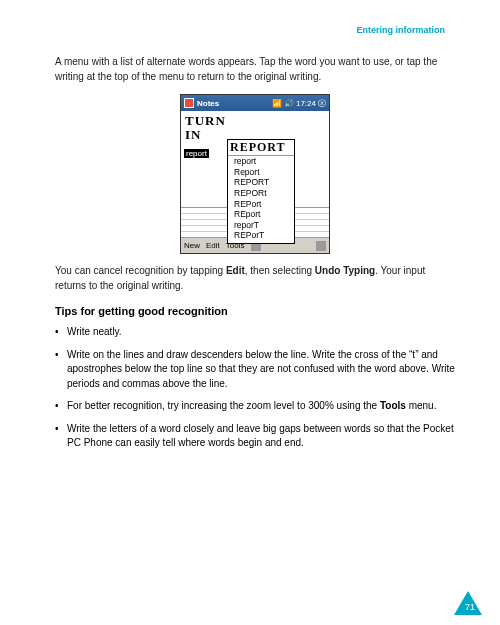 The height and width of the screenshot is (625, 500). Describe the element at coordinates (261, 172) in the screenshot. I see `popup-item: Report` at that location.